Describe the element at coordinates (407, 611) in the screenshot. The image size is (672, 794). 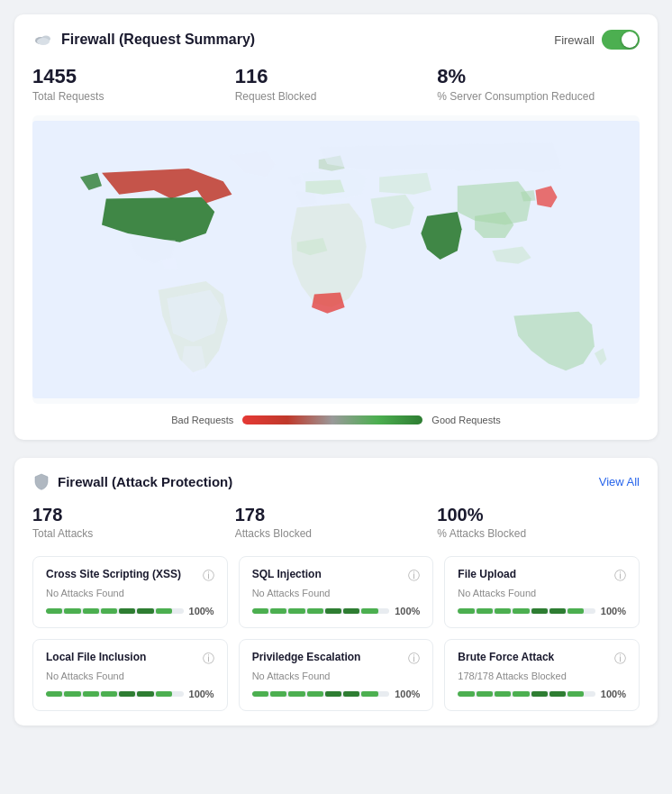
I see `sql-pct: 100%` at that location.